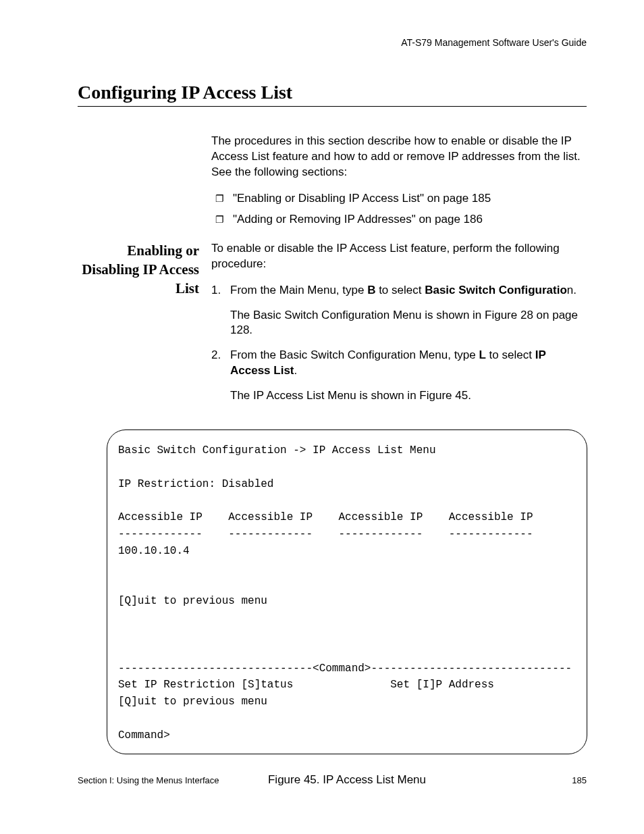  Describe the element at coordinates (579, 781) in the screenshot. I see `footer-page-number: 185` at that location.